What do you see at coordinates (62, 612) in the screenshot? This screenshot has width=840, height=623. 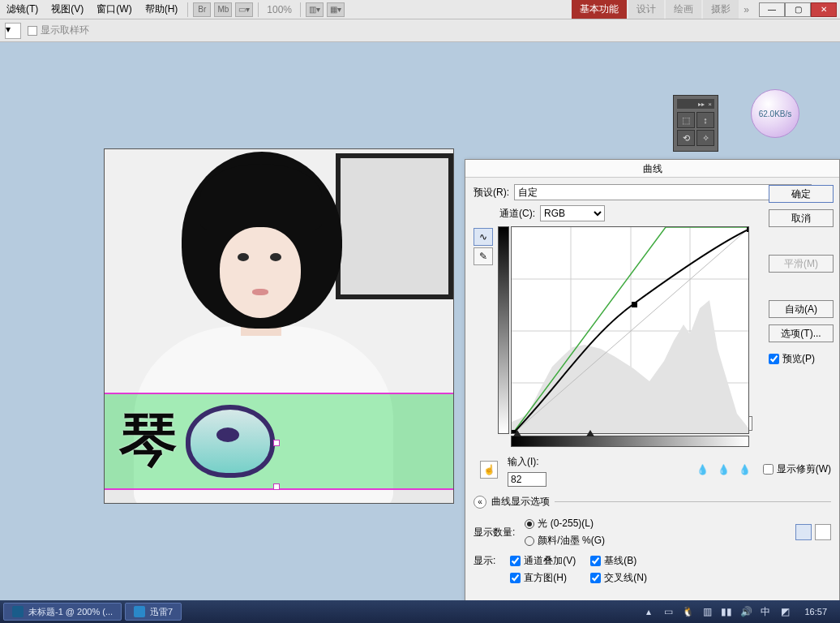 I see `taskbar-item-photoshop: 未标题-1 @ 200% (...` at bounding box center [62, 612].